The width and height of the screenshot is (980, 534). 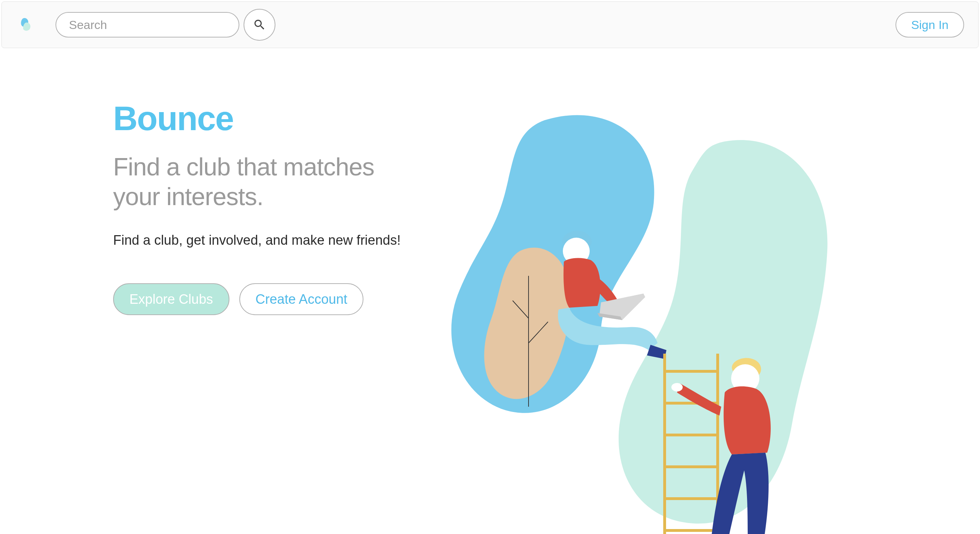 What do you see at coordinates (171, 299) in the screenshot?
I see `explore-clubs-label: Explore Clubs` at bounding box center [171, 299].